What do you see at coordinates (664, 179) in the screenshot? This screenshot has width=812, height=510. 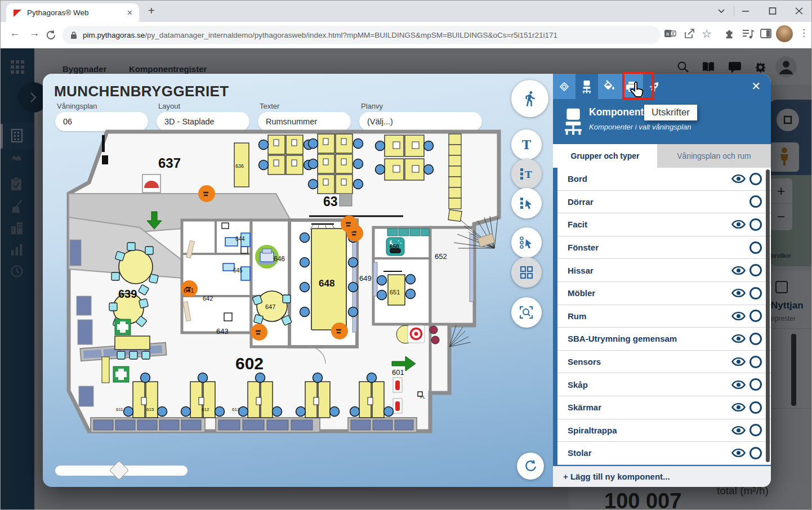 I see `component-row: Bord` at bounding box center [664, 179].